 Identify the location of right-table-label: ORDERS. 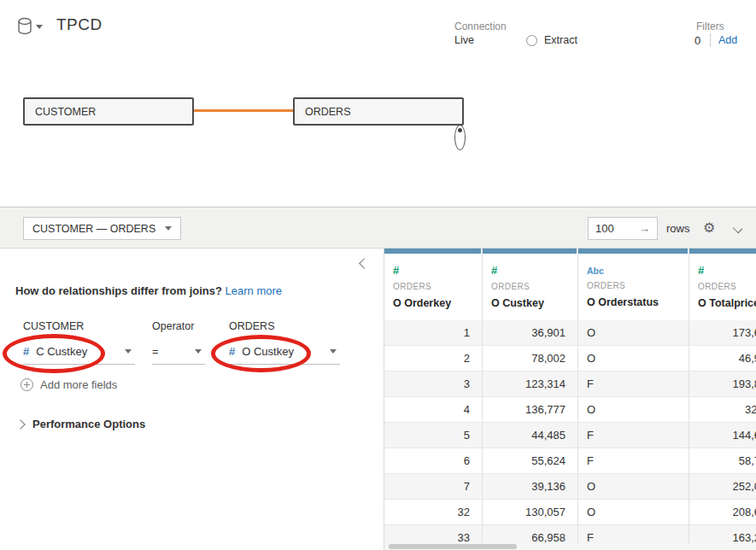
(251, 326).